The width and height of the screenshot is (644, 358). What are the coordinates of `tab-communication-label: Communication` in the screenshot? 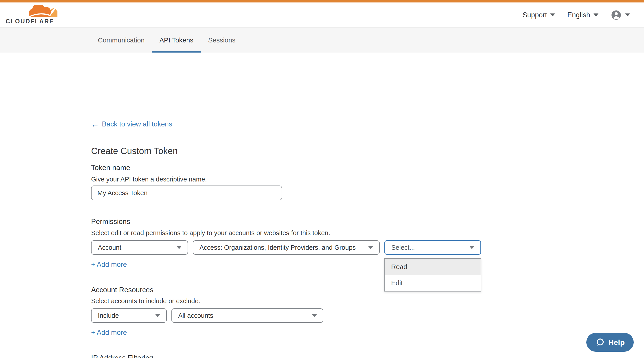 It's located at (121, 40).